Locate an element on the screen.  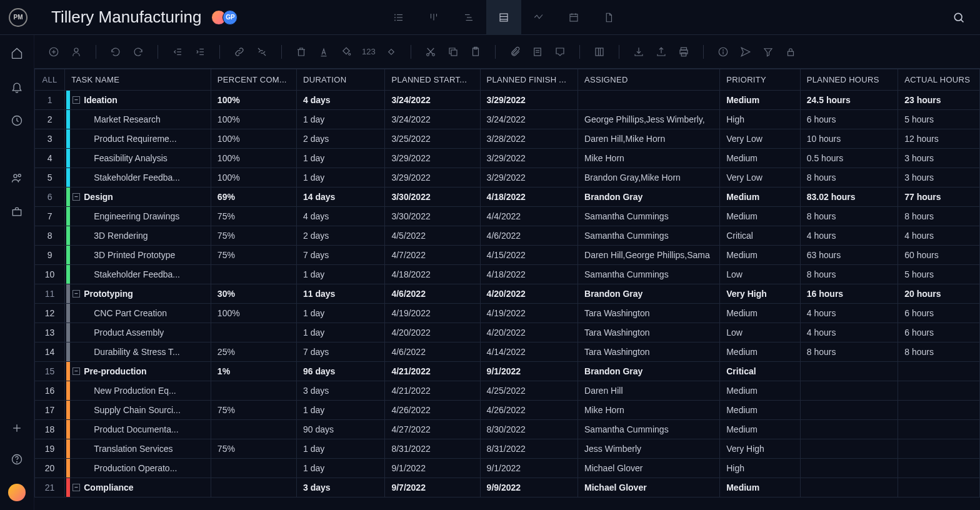
planned-hours-cell: 83.02 hours is located at coordinates (849, 198).